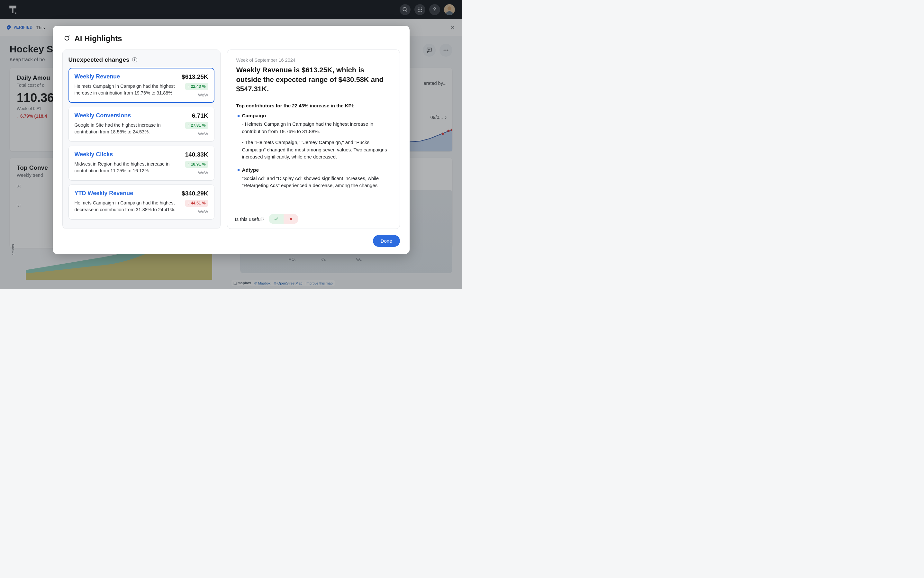 The height and width of the screenshot is (578, 924). Describe the element at coordinates (196, 125) in the screenshot. I see `change-delta-pill: ↑ 27.81 %` at that location.